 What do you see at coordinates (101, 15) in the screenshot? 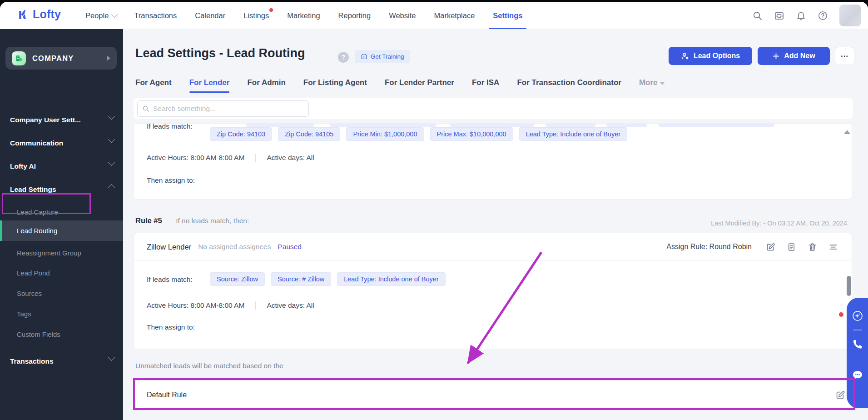
I see `nav-item-people: People` at bounding box center [101, 15].